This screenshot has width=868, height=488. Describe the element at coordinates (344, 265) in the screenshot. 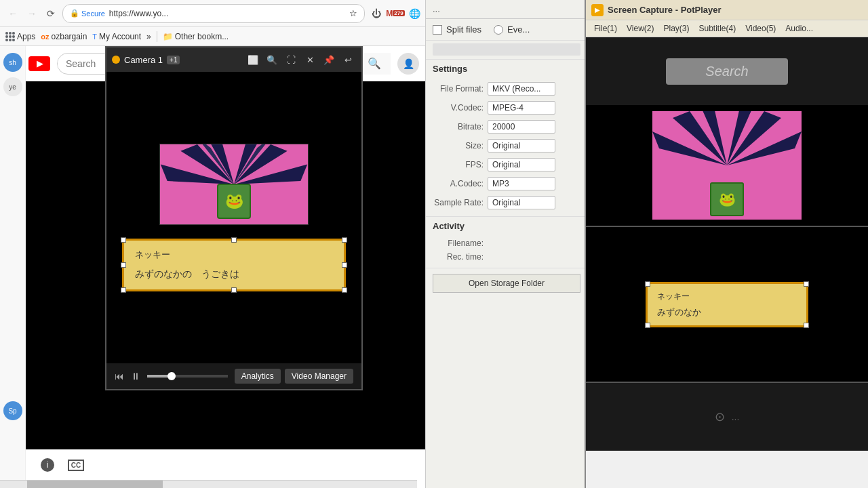

I see `resize-handle-mr` at that location.